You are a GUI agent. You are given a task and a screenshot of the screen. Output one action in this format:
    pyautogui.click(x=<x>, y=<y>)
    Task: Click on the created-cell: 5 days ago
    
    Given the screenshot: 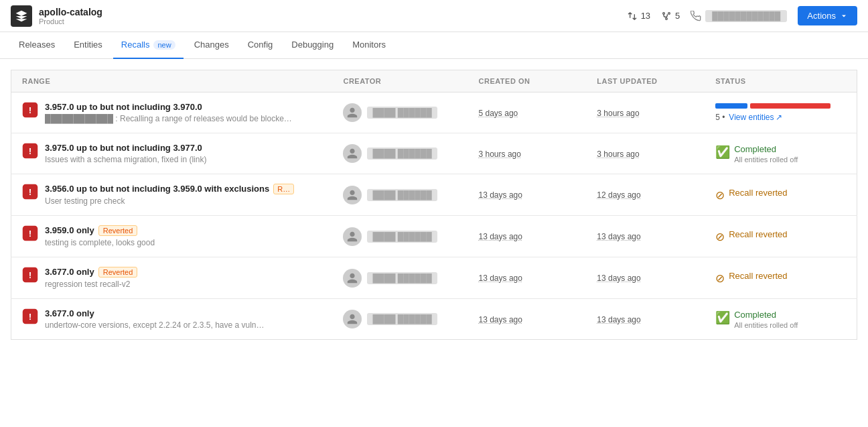 What is the action you would take?
    pyautogui.click(x=528, y=113)
    